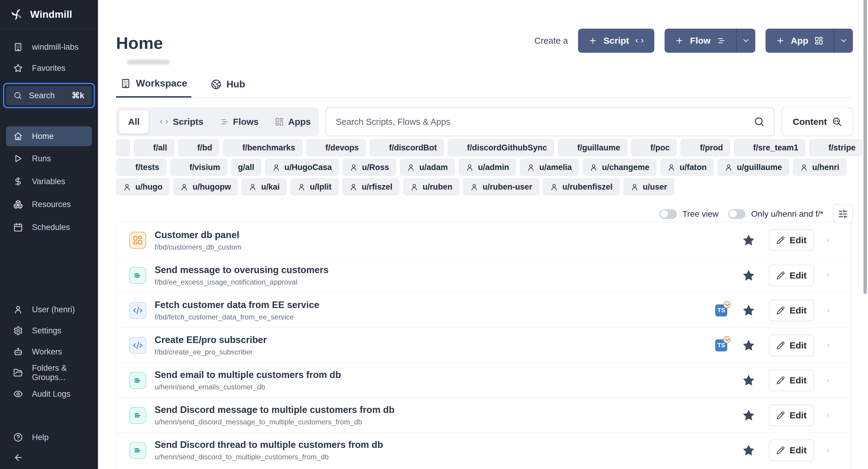  I want to click on sidebar-item-user: User (henri), so click(49, 309).